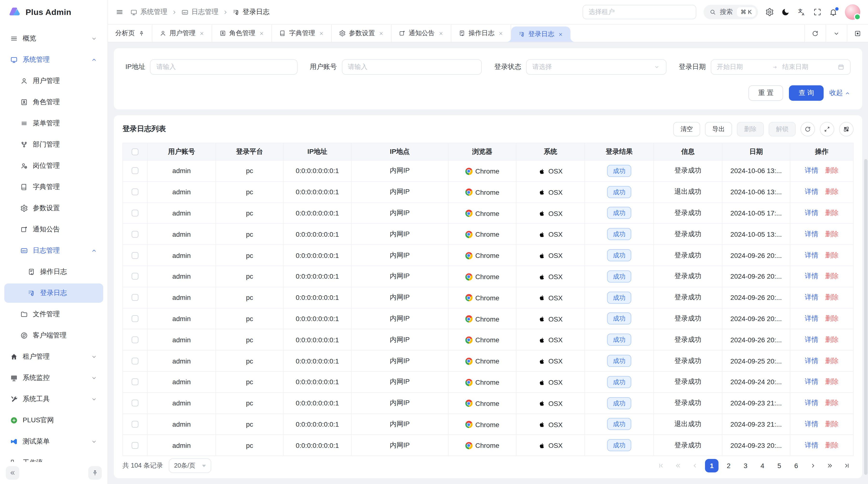 The width and height of the screenshot is (868, 484). I want to click on sidebar-item-tenant-management: 租户管理, so click(54, 357).